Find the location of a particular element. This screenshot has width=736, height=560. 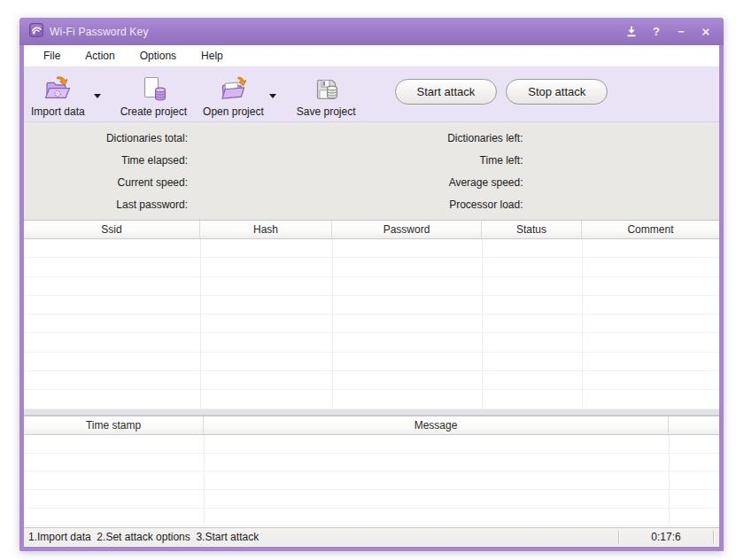

save-project-button: Save project is located at coordinates (326, 96).